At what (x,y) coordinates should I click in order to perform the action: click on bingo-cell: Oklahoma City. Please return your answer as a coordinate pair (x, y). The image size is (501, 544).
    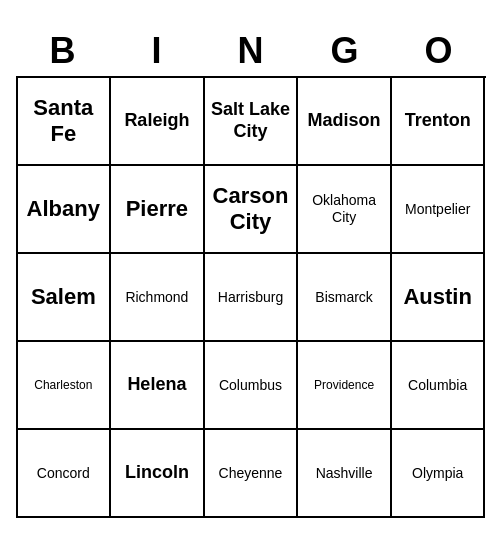
    Looking at the image, I should click on (345, 210).